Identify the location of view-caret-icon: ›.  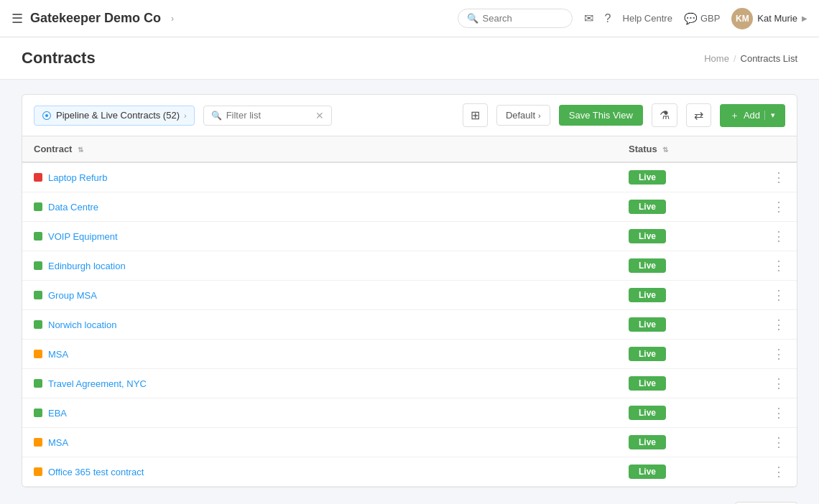
(185, 116).